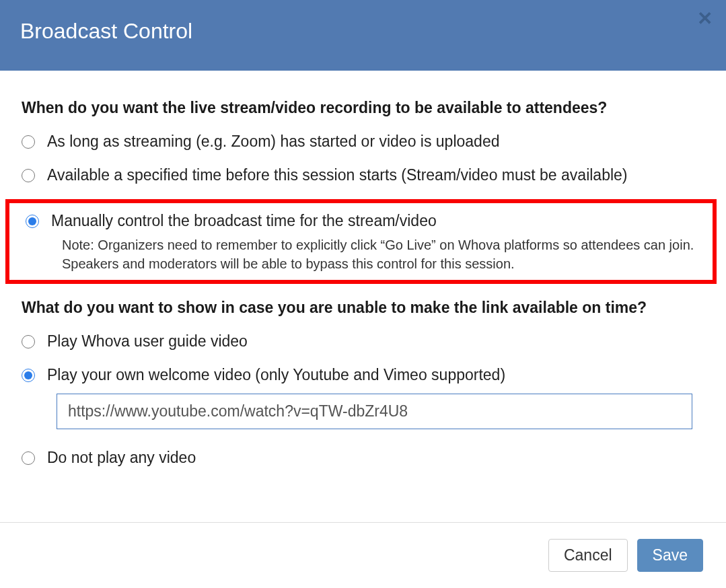 Image resolution: width=726 pixels, height=588 pixels. What do you see at coordinates (375, 142) in the screenshot?
I see `availability-label-0: As long as streaming (e.g. Zoom) has sta…` at bounding box center [375, 142].